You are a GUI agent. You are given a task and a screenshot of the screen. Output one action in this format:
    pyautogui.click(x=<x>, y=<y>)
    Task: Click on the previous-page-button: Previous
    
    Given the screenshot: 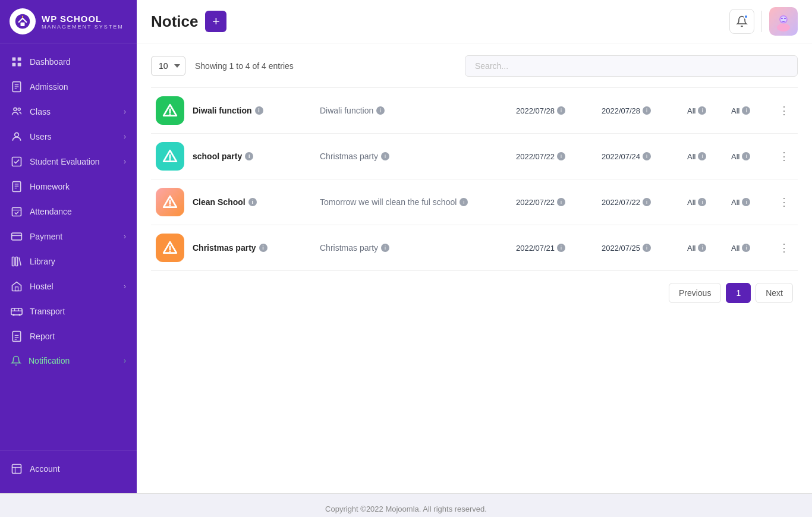 What is the action you would take?
    pyautogui.click(x=695, y=293)
    